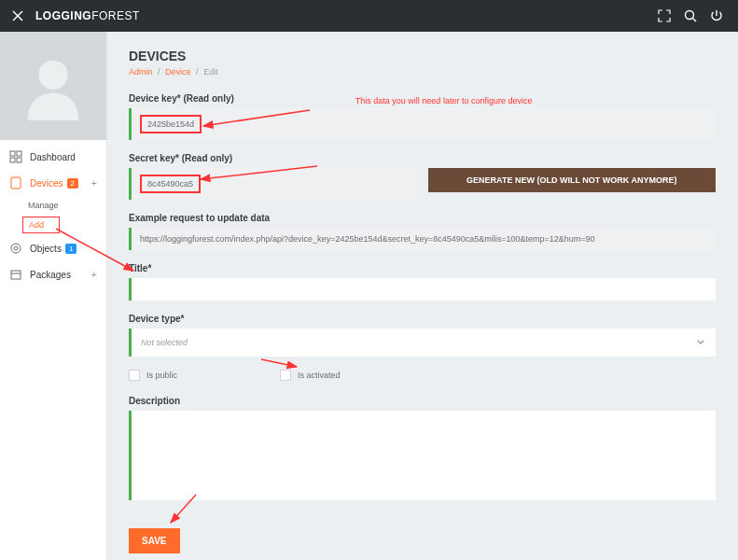 The width and height of the screenshot is (738, 560). I want to click on config-note: This data you will need later to configu…, so click(444, 101).